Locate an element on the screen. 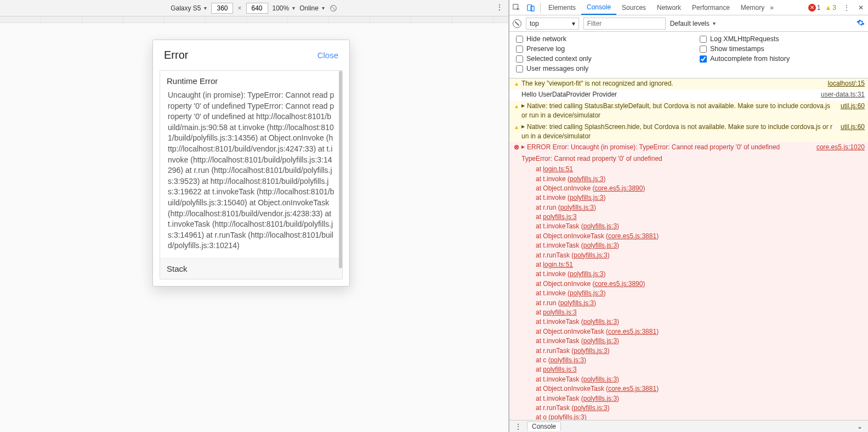 Image resolution: width=868 pixels, height=432 pixels. stack-frame: at Object.onInvokeTask (core.es5.js:3881… is located at coordinates (689, 332).